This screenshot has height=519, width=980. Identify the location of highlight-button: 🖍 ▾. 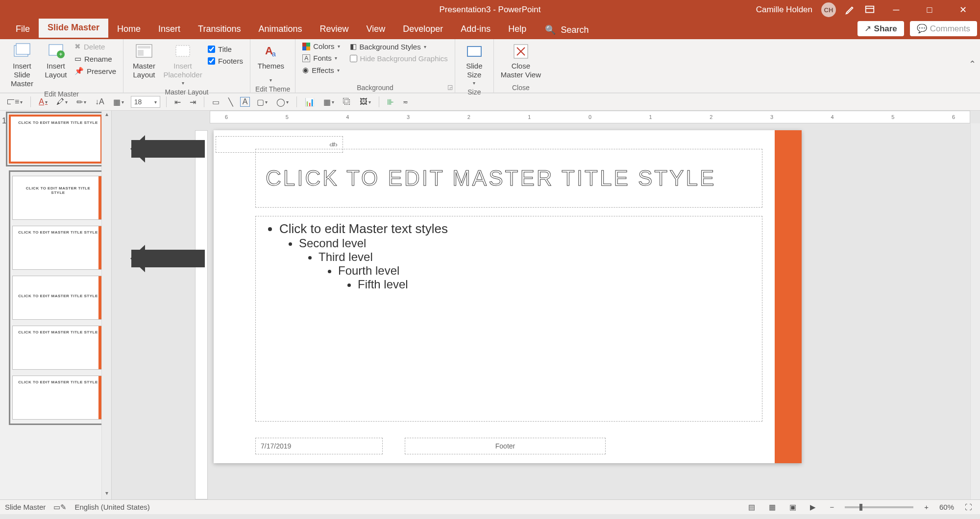
(62, 102).